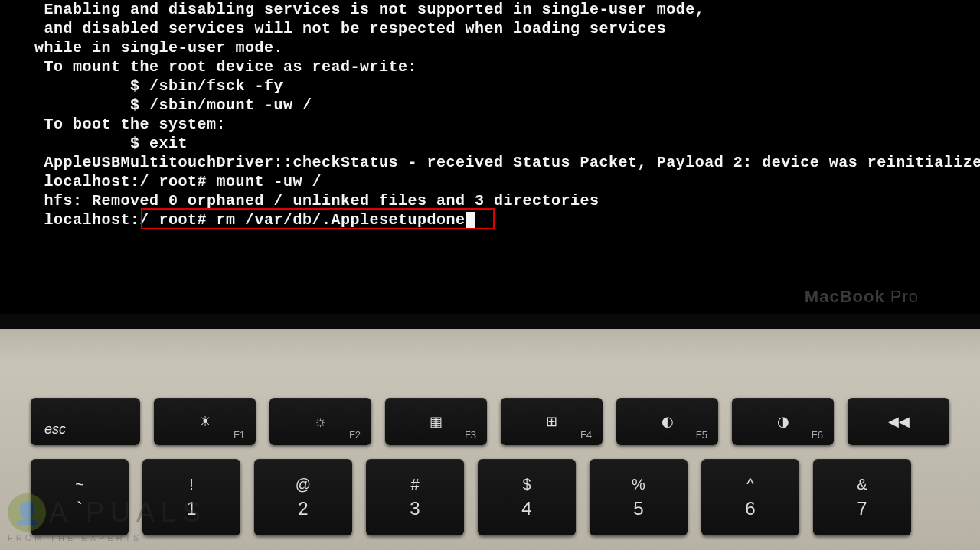  I want to click on six-key: ^6, so click(750, 497).